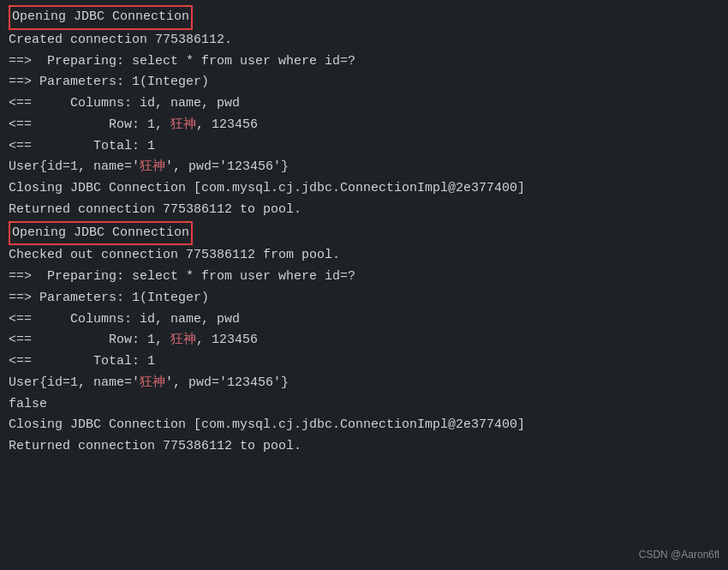 This screenshot has height=570, width=728. What do you see at coordinates (183, 125) in the screenshot?
I see `chinese-name-1: 狂神` at bounding box center [183, 125].